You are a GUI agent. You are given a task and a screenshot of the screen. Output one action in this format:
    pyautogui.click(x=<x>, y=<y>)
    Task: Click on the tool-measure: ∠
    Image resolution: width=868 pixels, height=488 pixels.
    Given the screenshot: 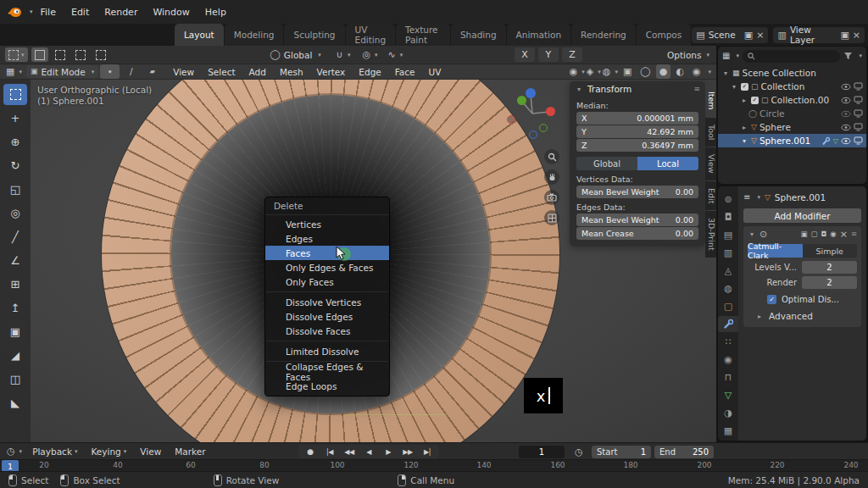 What is the action you would take?
    pyautogui.click(x=15, y=261)
    